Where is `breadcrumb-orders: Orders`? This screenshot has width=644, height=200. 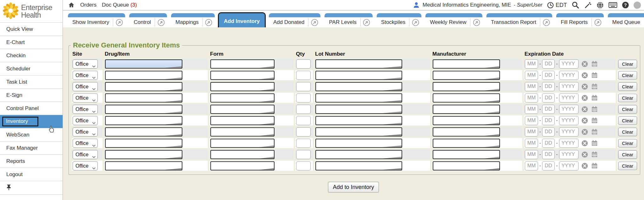 breadcrumb-orders: Orders is located at coordinates (88, 5).